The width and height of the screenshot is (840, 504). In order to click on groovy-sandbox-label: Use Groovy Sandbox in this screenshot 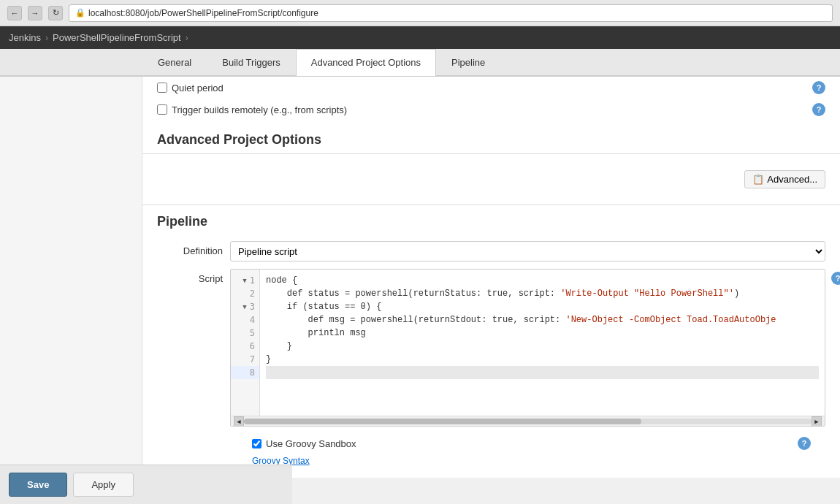, I will do `click(304, 444)`.